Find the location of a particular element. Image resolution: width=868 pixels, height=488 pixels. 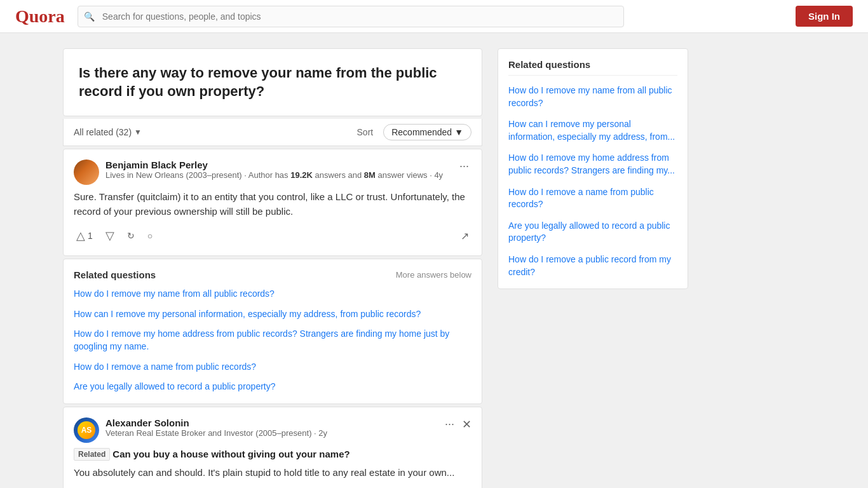

sidebar-title: Related questions is located at coordinates (593, 67).